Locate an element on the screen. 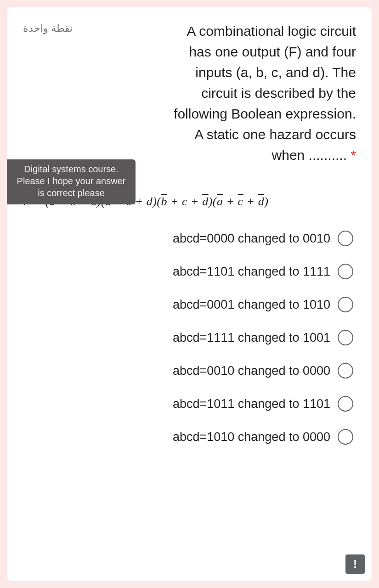 The width and height of the screenshot is (379, 588). option-label: abcd=1010 changed to 0000 is located at coordinates (252, 437).